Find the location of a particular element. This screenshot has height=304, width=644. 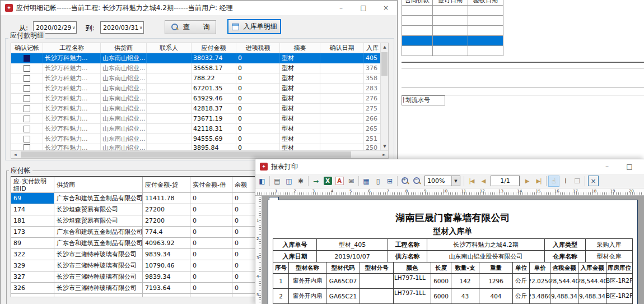

cell-payable: 7193.64 is located at coordinates (167, 288).